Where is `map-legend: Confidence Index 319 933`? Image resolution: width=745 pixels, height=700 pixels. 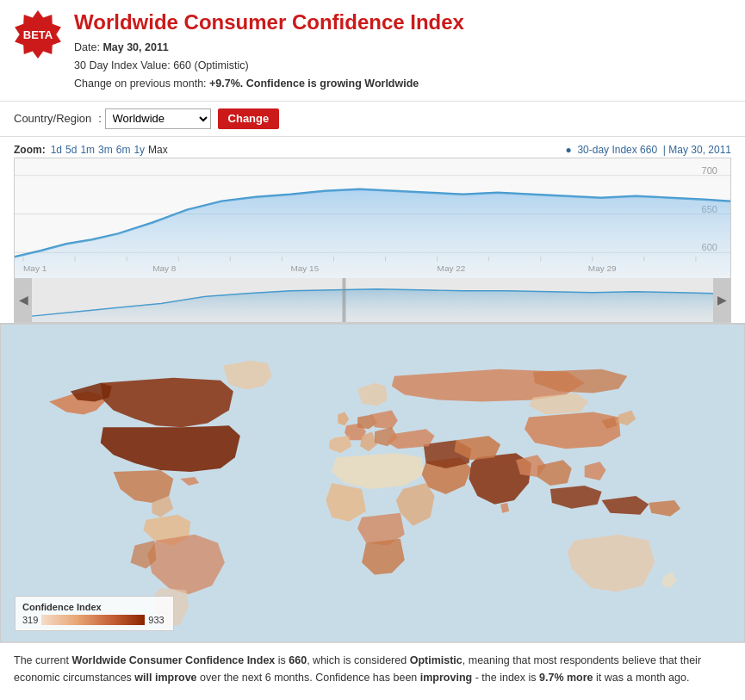 map-legend: Confidence Index 319 933 is located at coordinates (95, 613).